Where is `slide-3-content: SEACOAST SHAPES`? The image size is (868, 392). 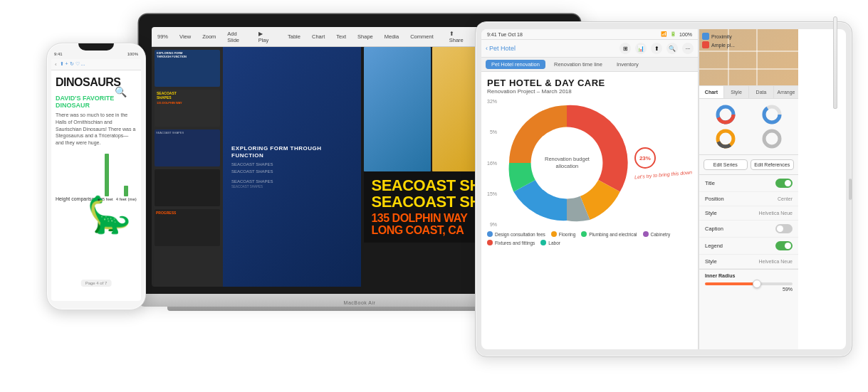 slide-3-content: SEACOAST SHAPES is located at coordinates (187, 132).